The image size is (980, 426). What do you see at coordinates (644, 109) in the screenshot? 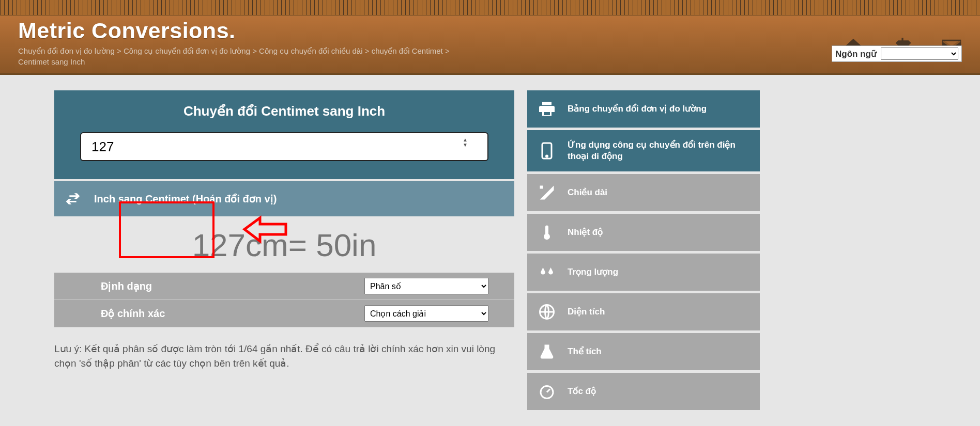
I see `sidebar-item-tables: Bảng chuyển đổi đơn vị đo lường` at bounding box center [644, 109].